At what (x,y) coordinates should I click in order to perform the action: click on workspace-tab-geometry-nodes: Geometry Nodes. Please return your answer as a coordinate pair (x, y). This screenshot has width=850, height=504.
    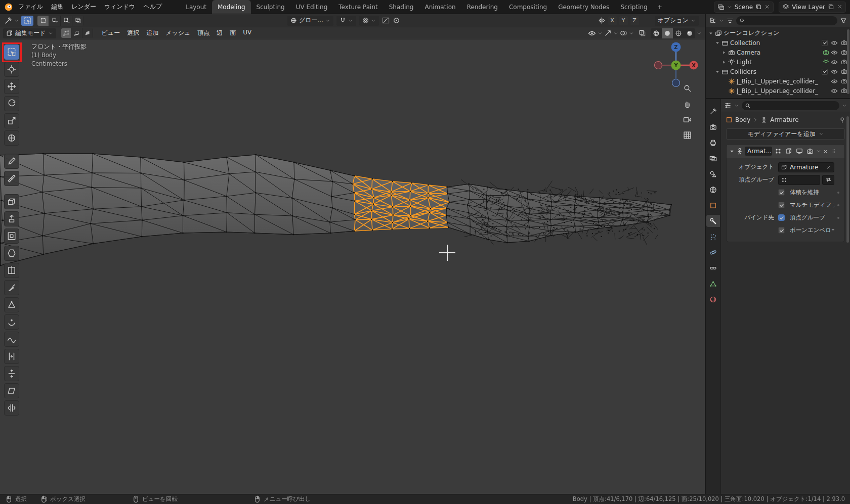
    Looking at the image, I should click on (584, 7).